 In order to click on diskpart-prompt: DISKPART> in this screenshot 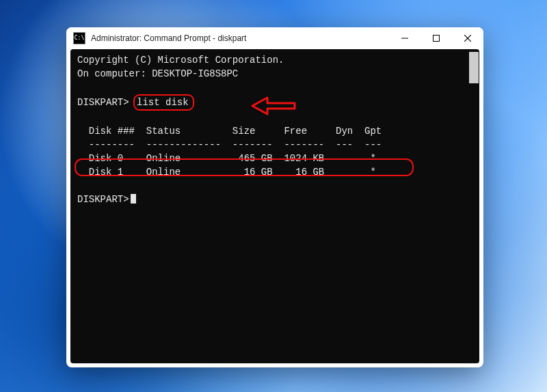, I will do `click(103, 102)`.